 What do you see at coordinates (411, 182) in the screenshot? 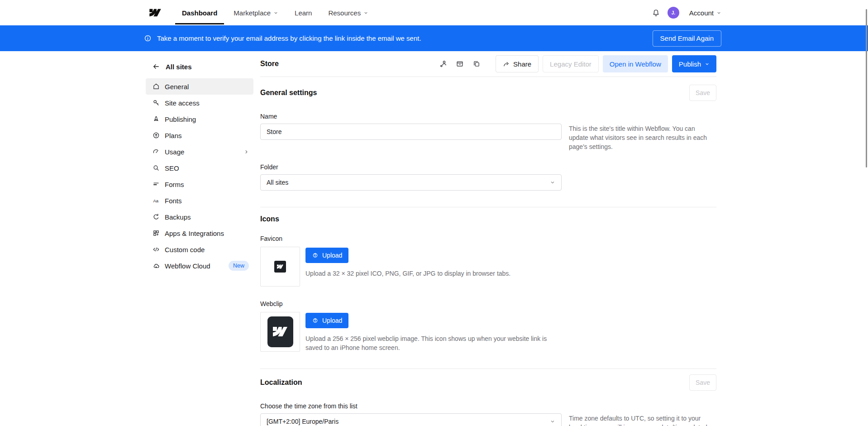
I see `folder-select: All sites` at bounding box center [411, 182].